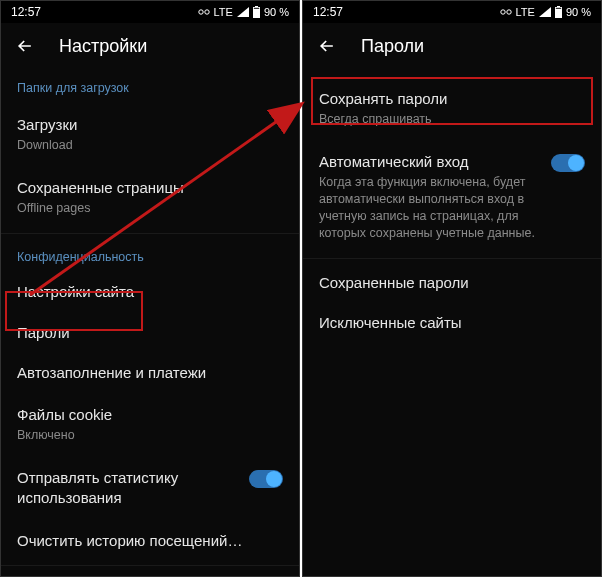  I want to click on item-sub: Download, so click(150, 146).